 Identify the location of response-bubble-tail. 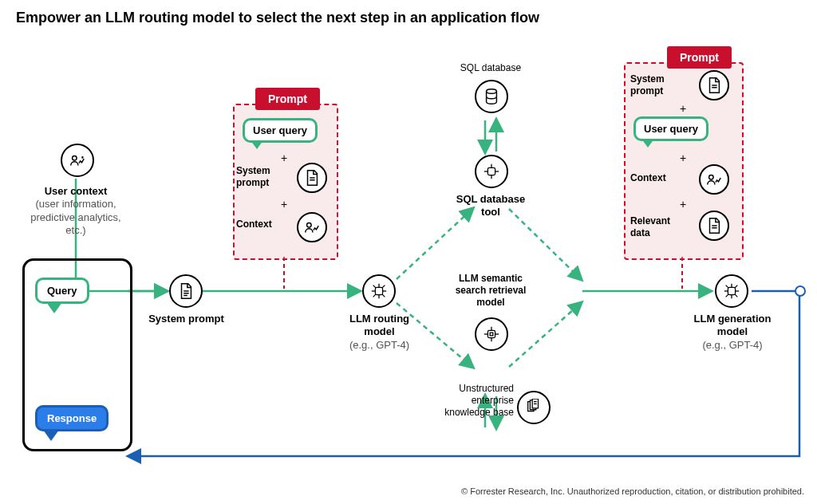
(51, 435).